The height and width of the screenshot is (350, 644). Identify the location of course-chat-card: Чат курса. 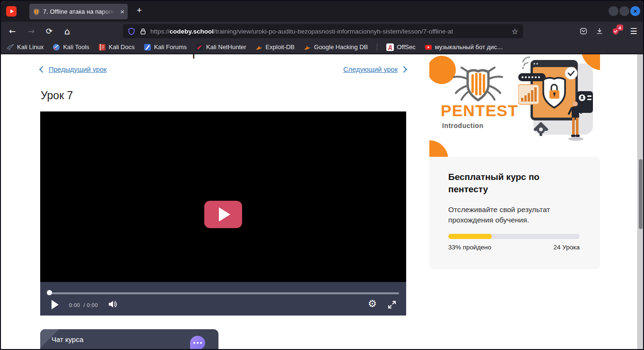
(130, 339).